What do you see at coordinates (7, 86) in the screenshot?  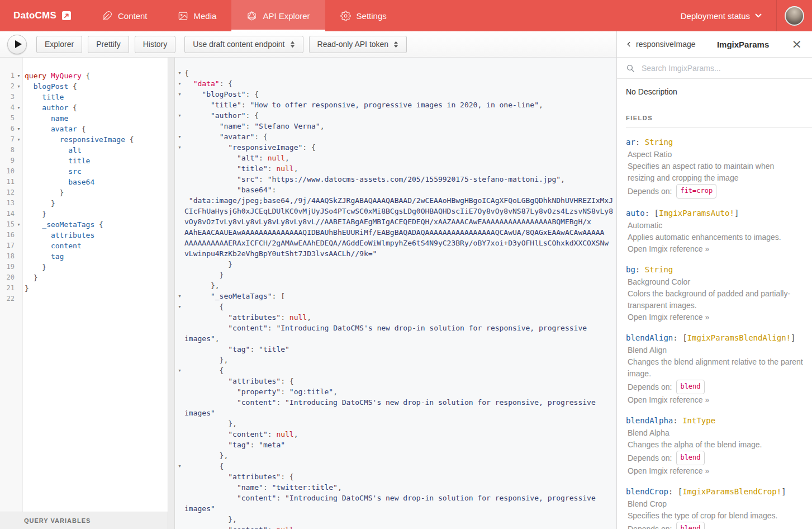 I see `line-number: 2` at bounding box center [7, 86].